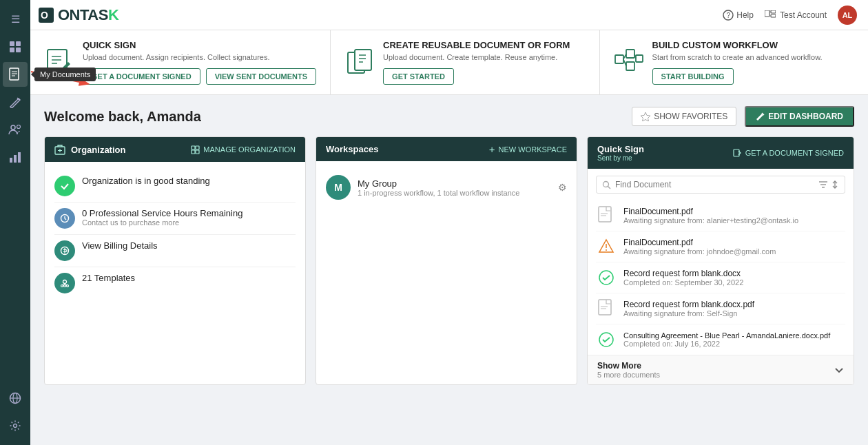  What do you see at coordinates (788, 153) in the screenshot?
I see `qs-get-signed-button: GET A DOCUMENT SIGNED` at bounding box center [788, 153].